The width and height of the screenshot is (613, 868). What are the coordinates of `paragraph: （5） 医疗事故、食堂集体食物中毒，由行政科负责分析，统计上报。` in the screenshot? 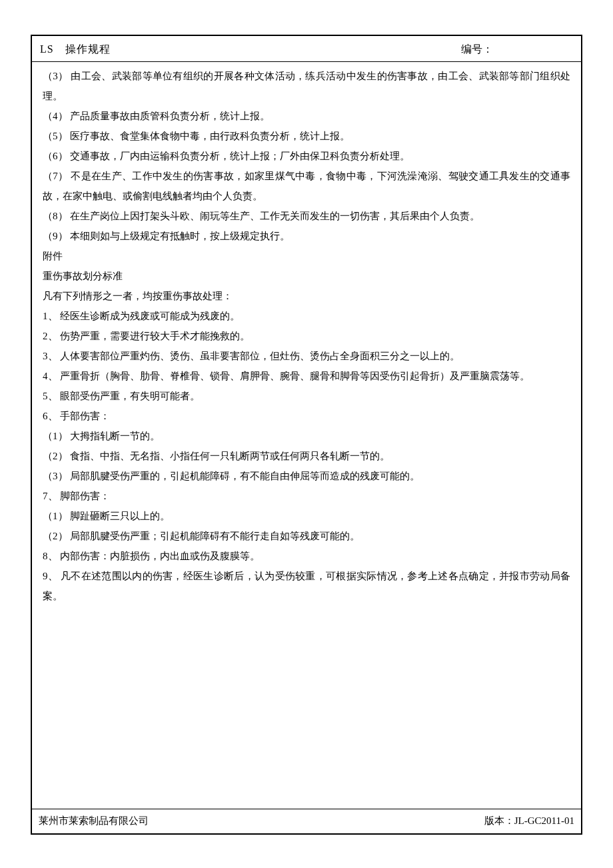 It's located at (306, 136).